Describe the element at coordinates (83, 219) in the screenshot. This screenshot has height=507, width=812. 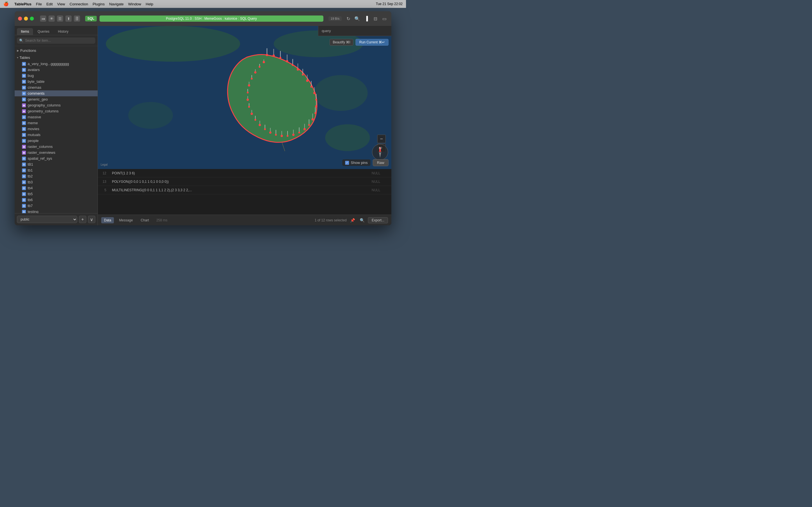
I see `add-button: +` at that location.